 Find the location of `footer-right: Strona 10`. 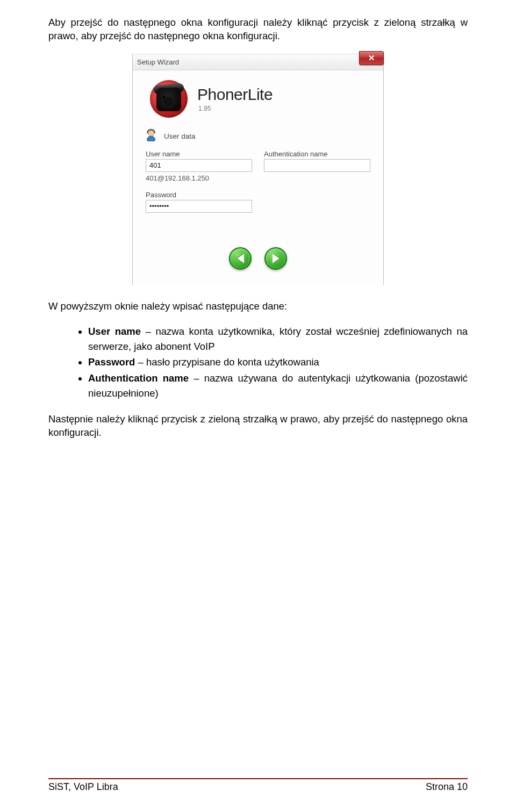

footer-right: Strona 10 is located at coordinates (447, 787).